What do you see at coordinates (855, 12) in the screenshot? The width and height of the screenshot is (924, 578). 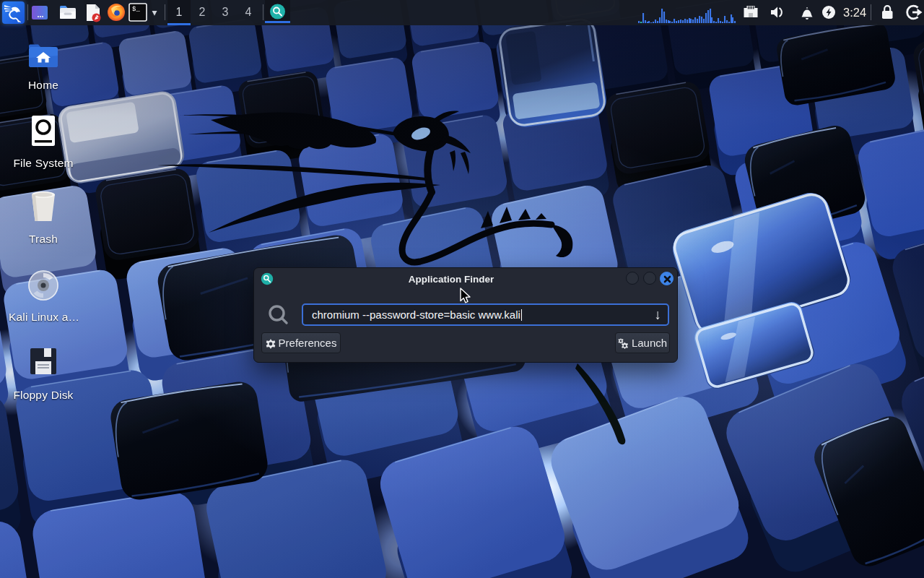 I see `svg-text: 3:24` at bounding box center [855, 12].